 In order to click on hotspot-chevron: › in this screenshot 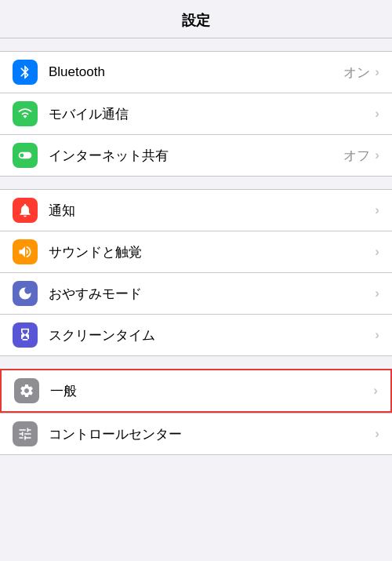, I will do `click(377, 155)`.